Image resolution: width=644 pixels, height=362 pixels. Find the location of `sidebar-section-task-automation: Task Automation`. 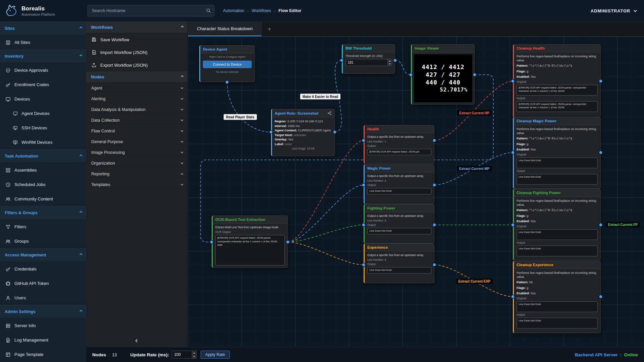

sidebar-section-task-automation: Task Automation is located at coordinates (43, 156).